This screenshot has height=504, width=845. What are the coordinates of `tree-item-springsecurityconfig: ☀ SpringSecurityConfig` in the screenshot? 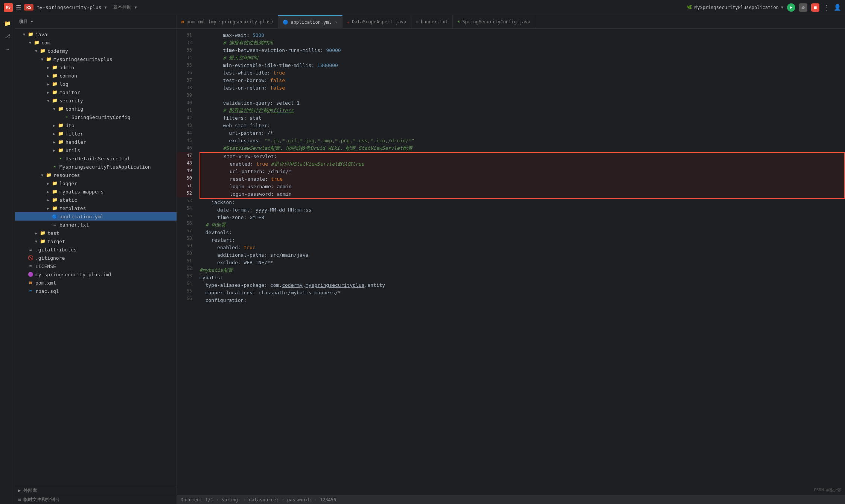 It's located at (96, 117).